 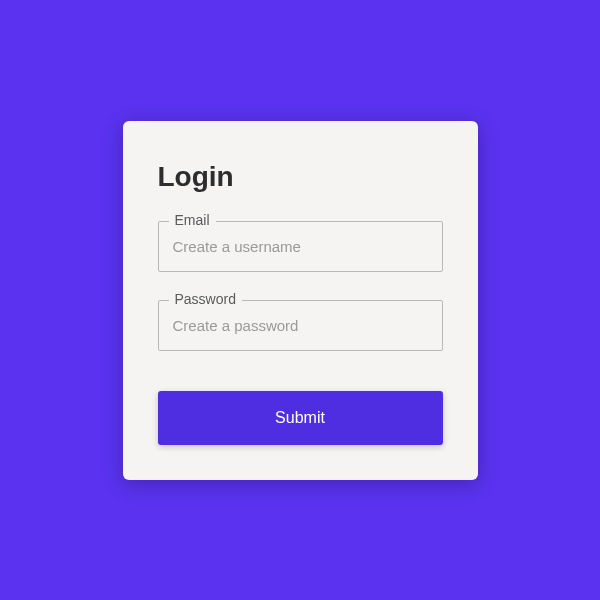 What do you see at coordinates (300, 326) in the screenshot?
I see `password-field-wrapper: Password` at bounding box center [300, 326].